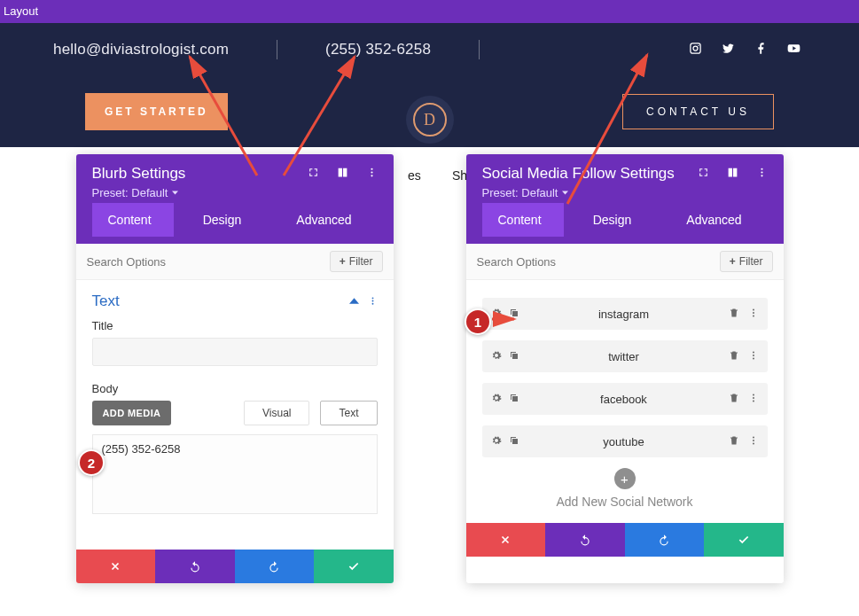 This screenshot has height=616, width=859. Describe the element at coordinates (578, 174) in the screenshot. I see `panel-title: Social Media Follow Settings` at that location.